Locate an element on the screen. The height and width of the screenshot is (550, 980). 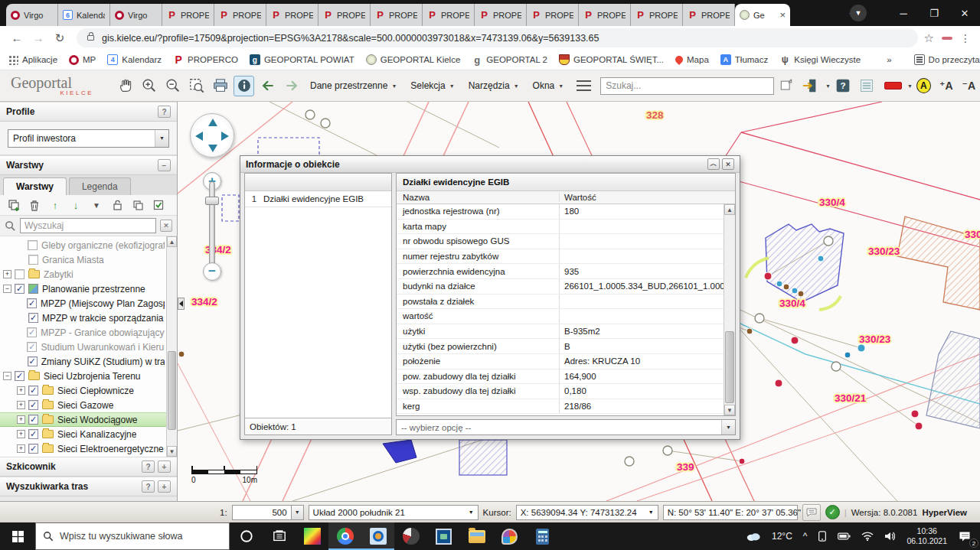
bookmark-item: gGEOPORTAL POWIAT is located at coordinates (302, 60).